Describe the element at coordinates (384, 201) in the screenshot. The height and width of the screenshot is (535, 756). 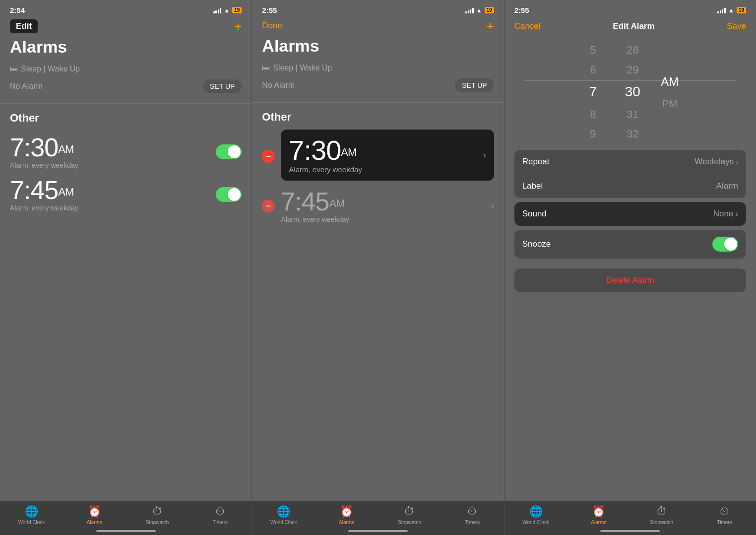
I see `alarm-time-2-2: 7:45AM` at that location.